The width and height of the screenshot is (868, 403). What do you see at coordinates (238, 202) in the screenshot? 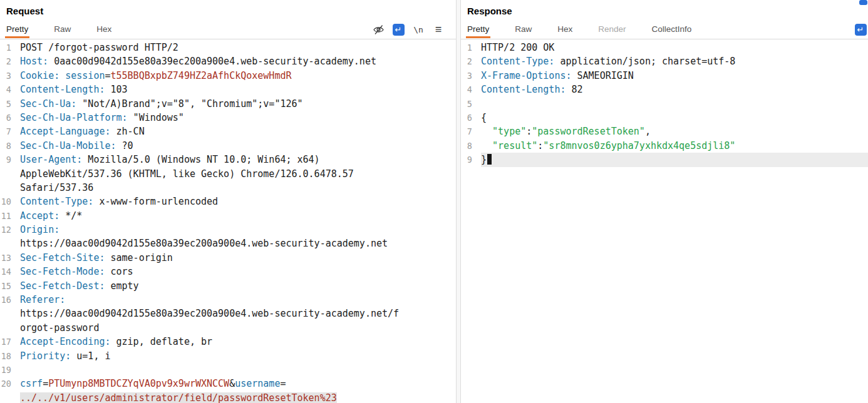
I see `line-text: Content-Type: x-www-form-urlencoded` at bounding box center [238, 202].